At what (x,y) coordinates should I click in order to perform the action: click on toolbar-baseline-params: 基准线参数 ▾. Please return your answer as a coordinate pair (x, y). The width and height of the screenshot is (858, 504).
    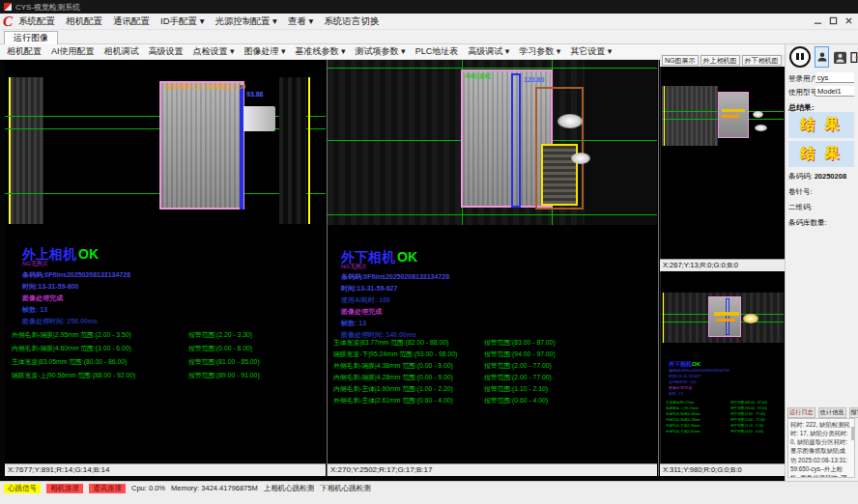
    Looking at the image, I should click on (321, 52).